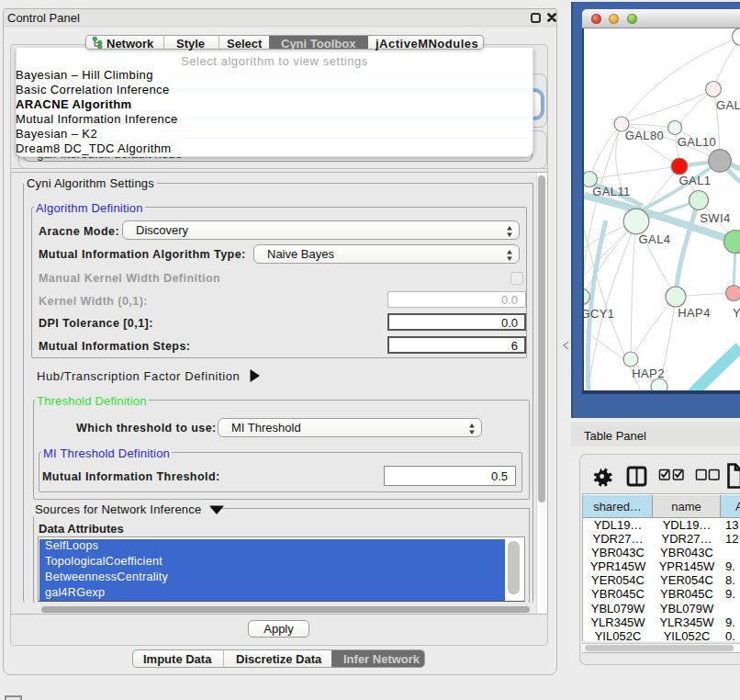 This screenshot has width=740, height=700. What do you see at coordinates (728, 105) in the screenshot?
I see `svg-text: GAL` at bounding box center [728, 105].